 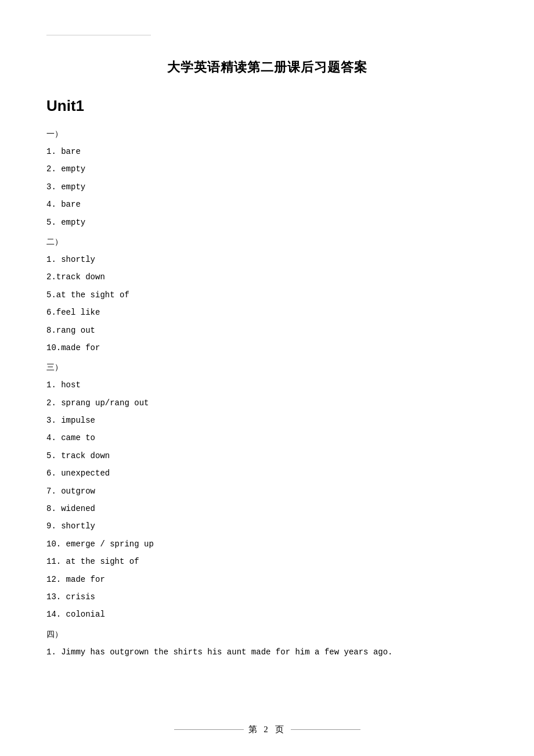 I want to click on section-0: 一）1. bare2. empty3. empty4. bare5. empty, so click(x=267, y=179).